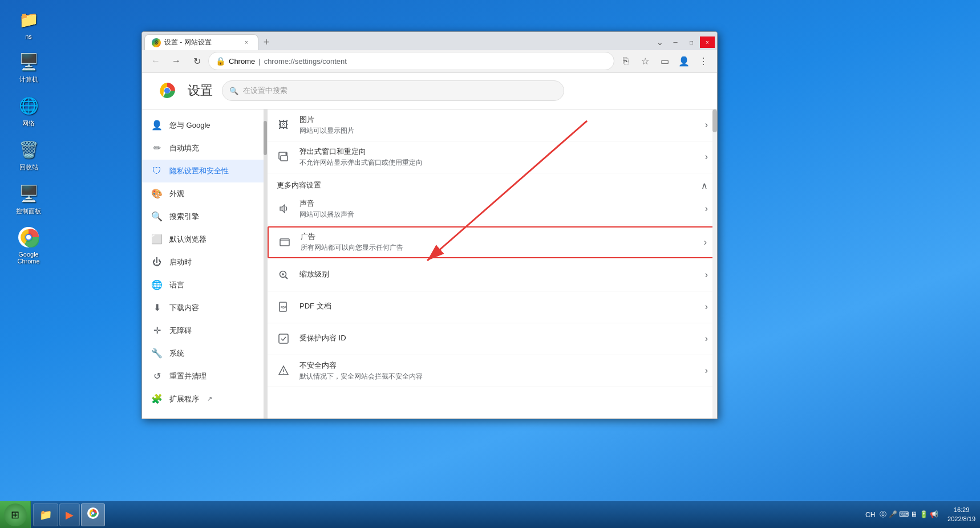  Describe the element at coordinates (29, 155) in the screenshot. I see `desktop-icon-recycle: 🗑️ 回收站` at that location.